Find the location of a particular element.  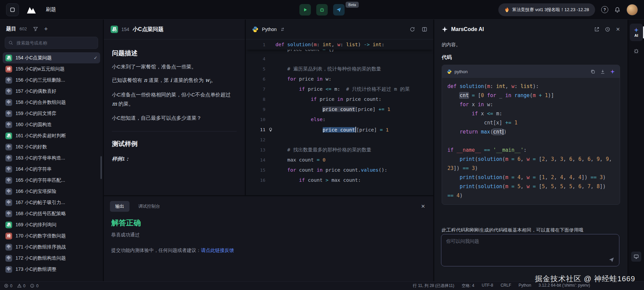

rail-bug-icon is located at coordinates (636, 51).